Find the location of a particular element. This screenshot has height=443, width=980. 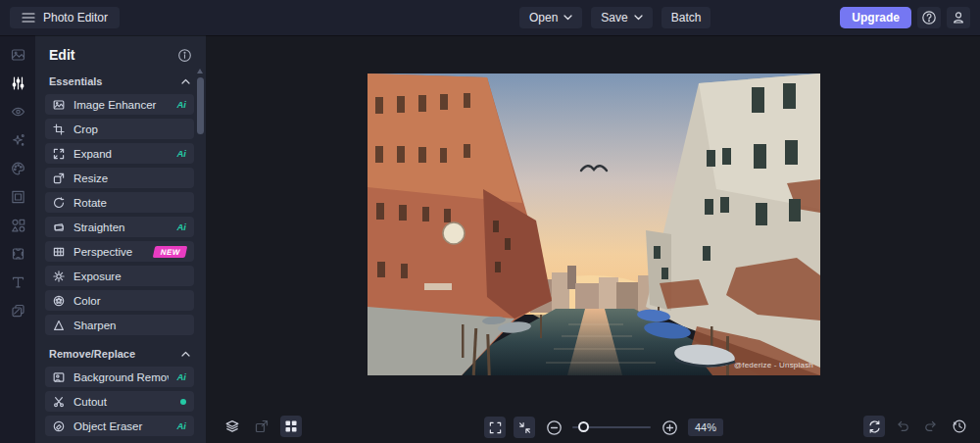

sidebar-item-perspective: Perspective NEW is located at coordinates (120, 251).